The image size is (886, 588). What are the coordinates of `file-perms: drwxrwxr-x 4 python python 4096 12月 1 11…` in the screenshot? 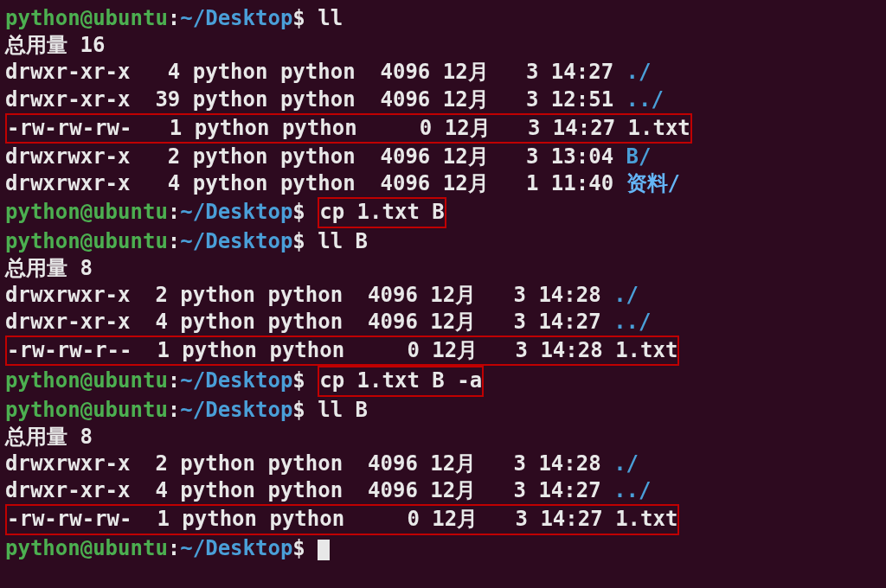 It's located at (316, 183).